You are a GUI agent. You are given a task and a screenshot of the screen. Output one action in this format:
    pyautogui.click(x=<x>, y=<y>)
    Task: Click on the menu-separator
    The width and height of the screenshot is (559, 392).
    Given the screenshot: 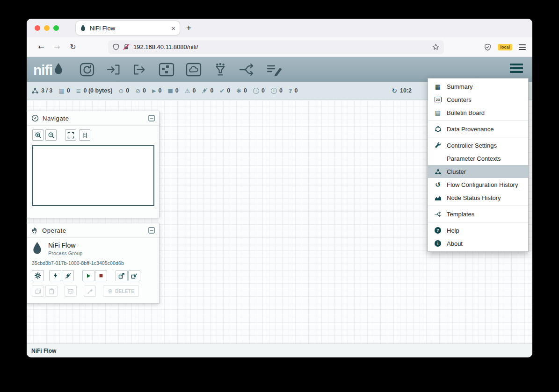 What is the action you would take?
    pyautogui.click(x=478, y=121)
    